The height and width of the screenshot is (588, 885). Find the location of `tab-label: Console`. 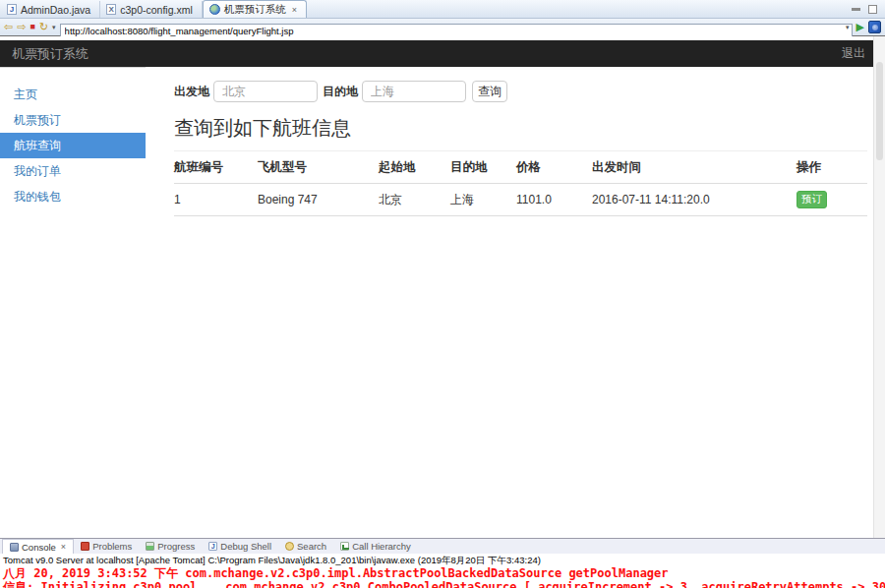

tab-label: Console is located at coordinates (39, 547).